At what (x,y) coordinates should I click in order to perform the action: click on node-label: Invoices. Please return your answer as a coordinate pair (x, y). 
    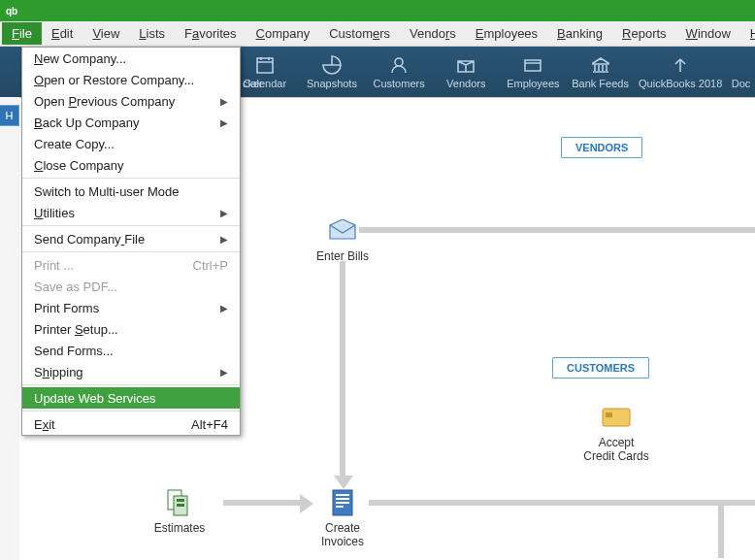
    Looking at the image, I should click on (343, 542).